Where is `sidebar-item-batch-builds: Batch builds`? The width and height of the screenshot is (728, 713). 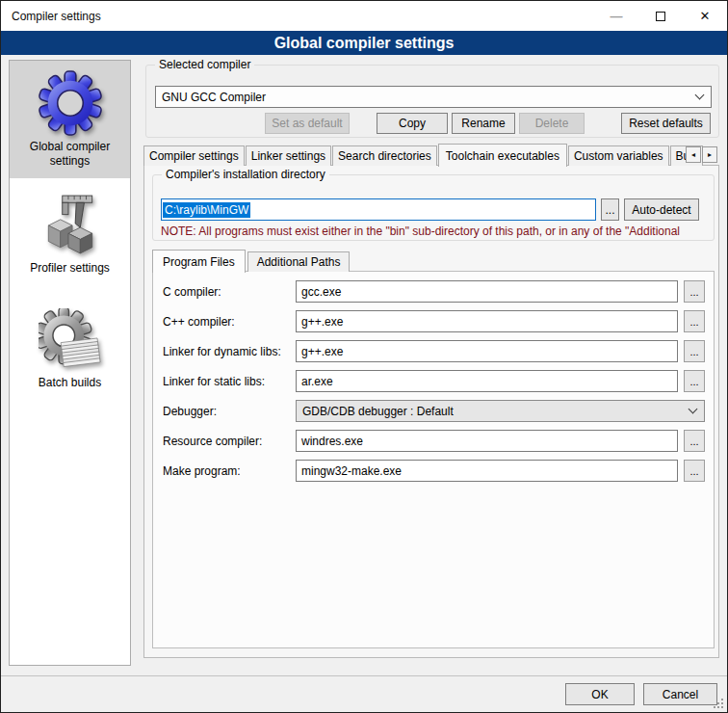
sidebar-item-batch-builds: Batch builds is located at coordinates (69, 349).